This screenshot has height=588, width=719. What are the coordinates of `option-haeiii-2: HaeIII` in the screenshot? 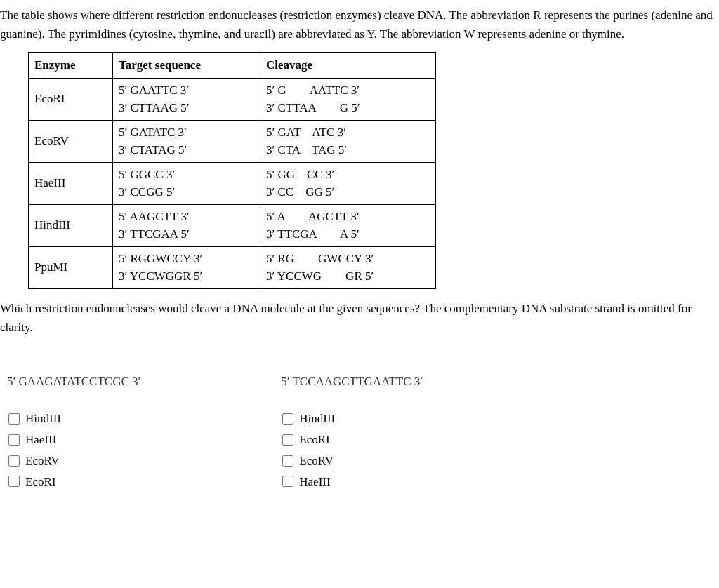 It's located at (352, 482).